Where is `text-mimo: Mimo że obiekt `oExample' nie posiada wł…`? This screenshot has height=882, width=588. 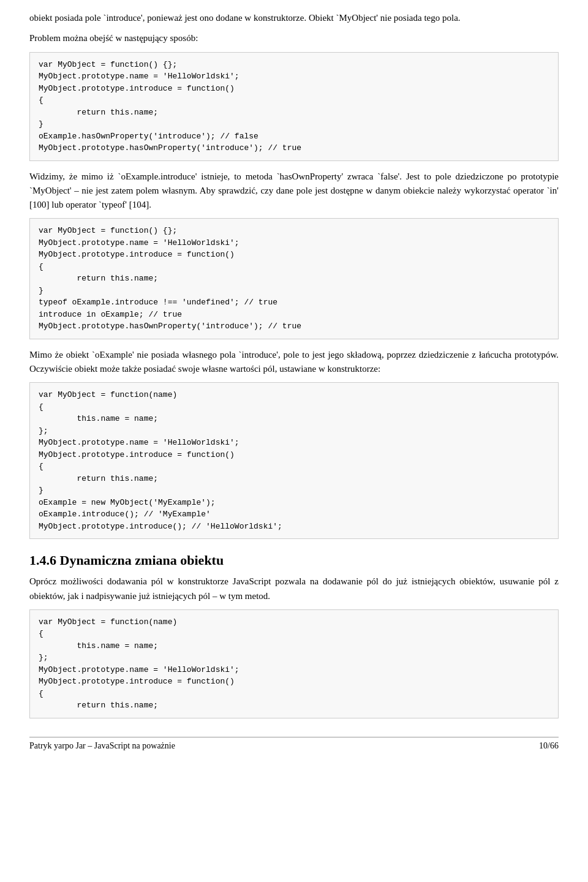 text-mimo: Mimo że obiekt `oExample' nie posiada wł… is located at coordinates (294, 363).